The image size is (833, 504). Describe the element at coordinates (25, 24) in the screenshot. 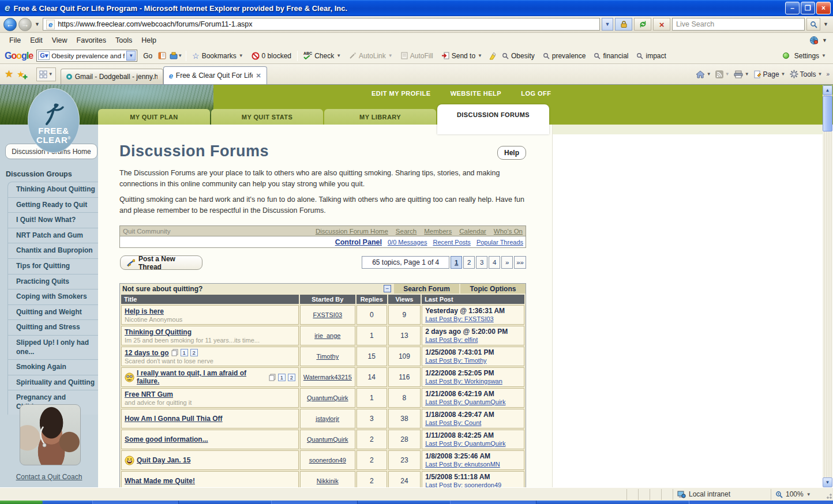

I see `forward-button: →` at that location.